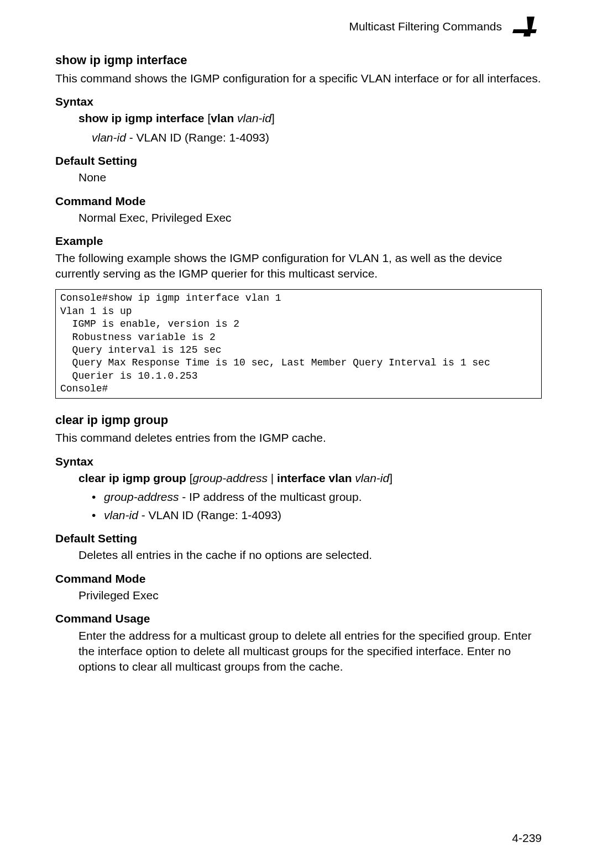 The height and width of the screenshot is (868, 597). I want to click on command-title-clear-ip-igmp-group: clear ip igmp group, so click(298, 420).